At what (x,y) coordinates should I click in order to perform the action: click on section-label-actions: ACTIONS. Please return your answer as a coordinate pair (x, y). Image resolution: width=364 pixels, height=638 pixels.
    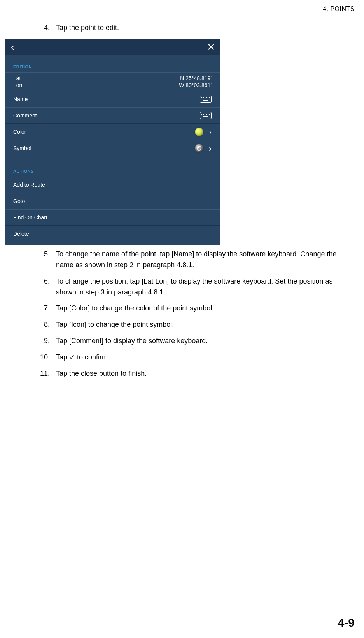
    Looking at the image, I should click on (112, 170).